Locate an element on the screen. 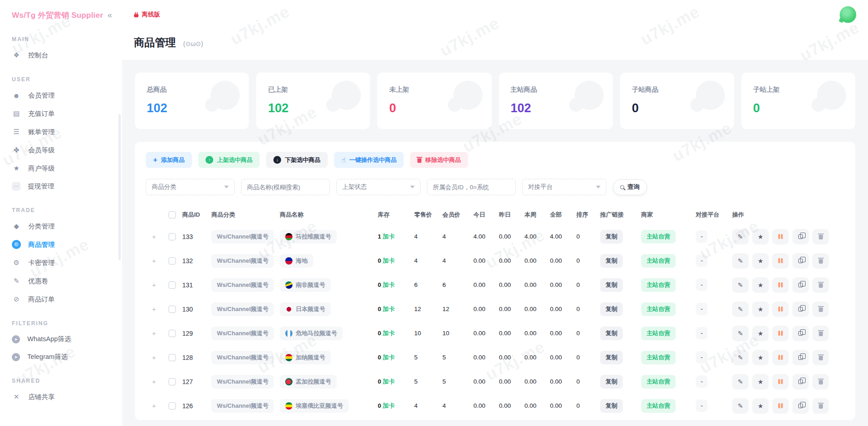  sidebar-item-recharge-orders: ▤ 充值订单 is located at coordinates (67, 114).